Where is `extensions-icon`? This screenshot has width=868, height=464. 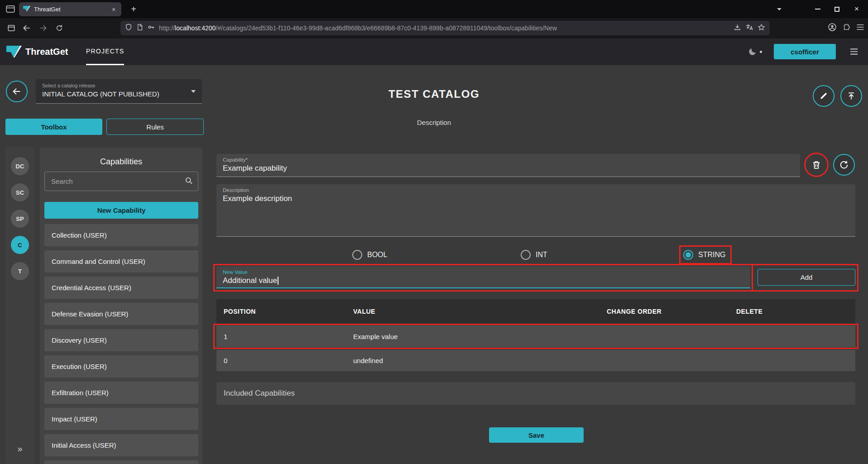 extensions-icon is located at coordinates (847, 28).